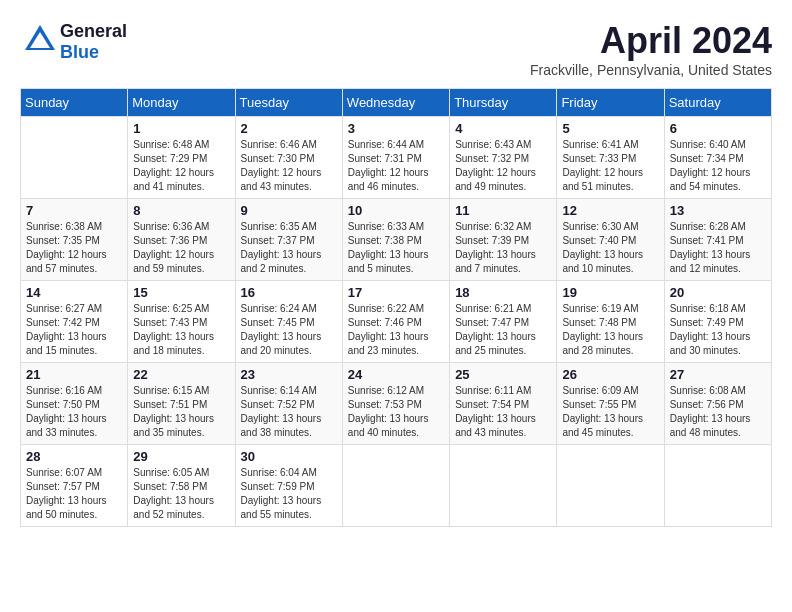  I want to click on weekday-header-monday: Monday, so click(182, 103).